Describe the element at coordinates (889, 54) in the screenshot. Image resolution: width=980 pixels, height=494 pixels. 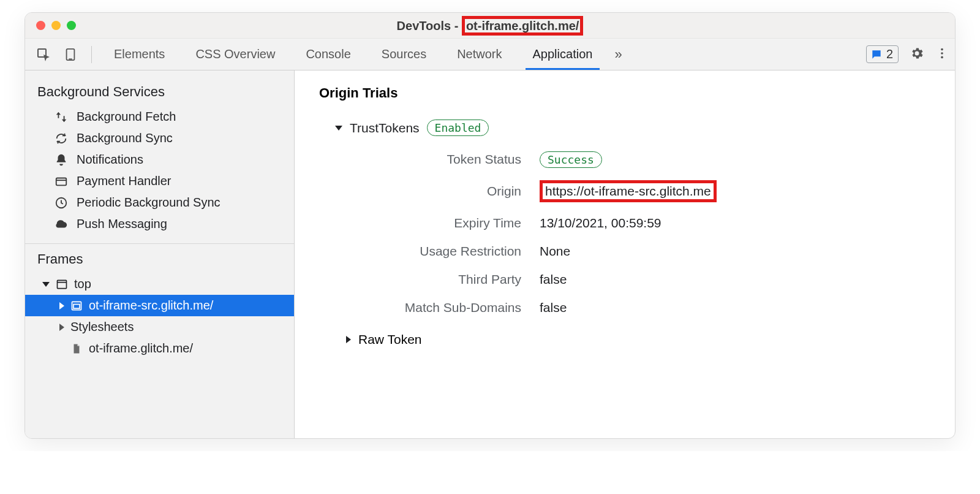
I see `issues-count: 2` at that location.